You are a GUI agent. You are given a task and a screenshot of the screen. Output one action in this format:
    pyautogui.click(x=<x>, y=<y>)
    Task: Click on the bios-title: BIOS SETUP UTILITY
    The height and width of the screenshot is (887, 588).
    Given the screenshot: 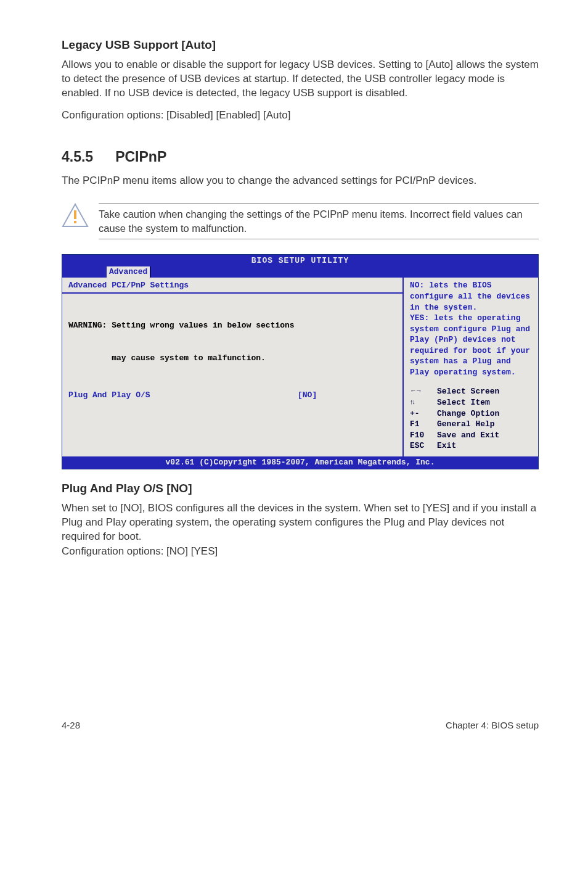 What is the action you would take?
    pyautogui.click(x=300, y=261)
    